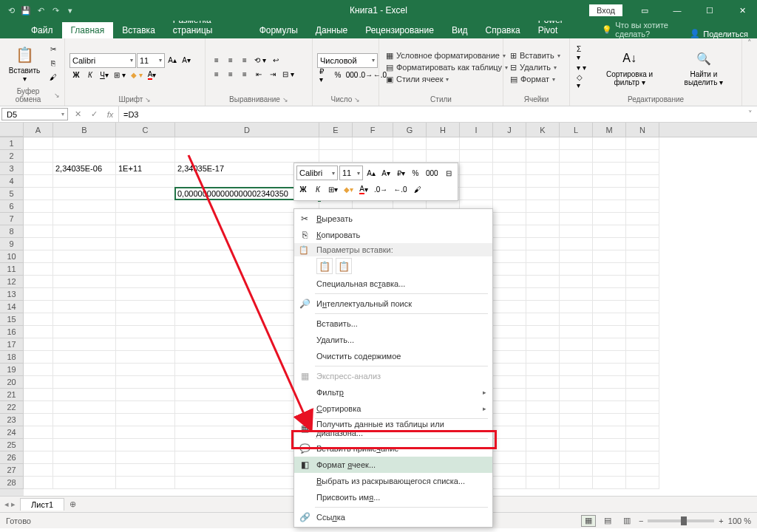 The height and width of the screenshot is (532, 757). I want to click on mini-decrease-font-icon: A▾, so click(386, 173).